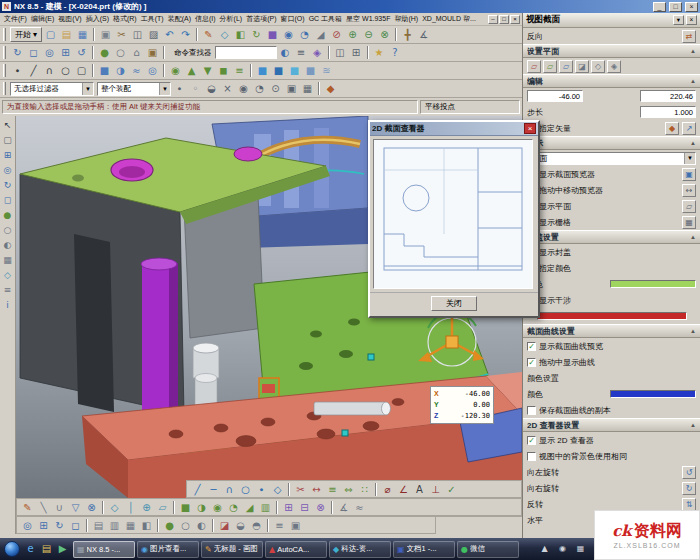 Image resolution: width=700 pixels, height=560 pixels. What do you see at coordinates (76, 526) in the screenshot?
I see `fit-view-icon: ◻` at bounding box center [76, 526].